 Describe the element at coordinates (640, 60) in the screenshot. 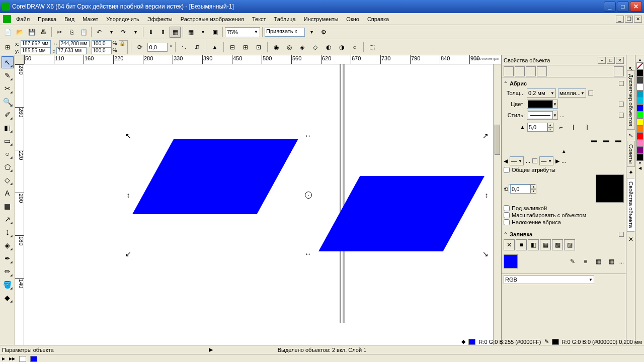

I see `palette-up: ▴` at that location.